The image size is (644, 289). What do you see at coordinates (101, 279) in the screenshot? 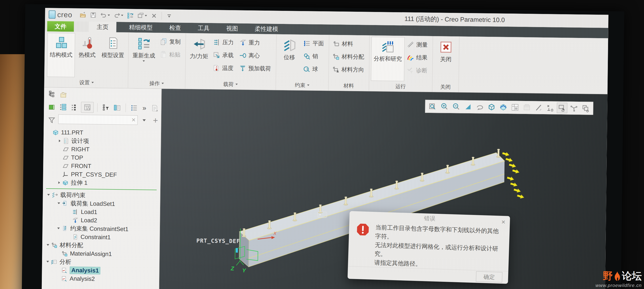
I see `tree-item-Analysis2: Analysis2` at bounding box center [101, 279].